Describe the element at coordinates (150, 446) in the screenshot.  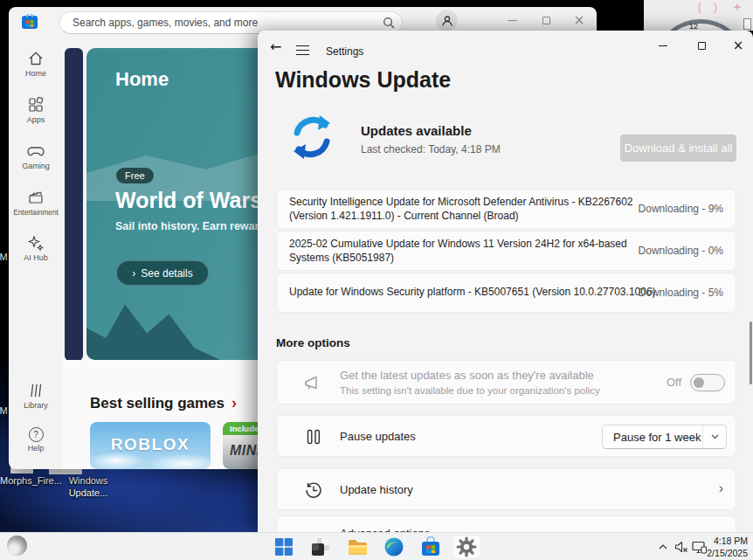
I see `game-tile-roblox: ROBLOX` at that location.